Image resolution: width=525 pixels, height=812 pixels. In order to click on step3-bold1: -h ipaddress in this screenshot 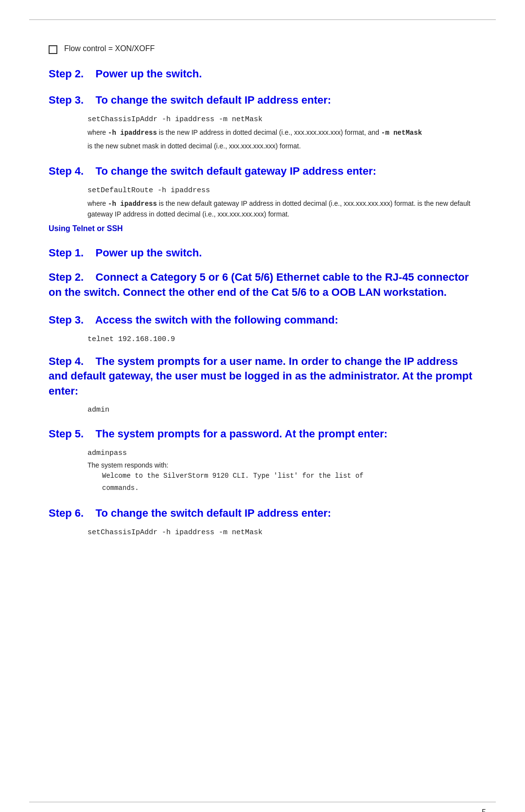, I will do `click(132, 133)`.